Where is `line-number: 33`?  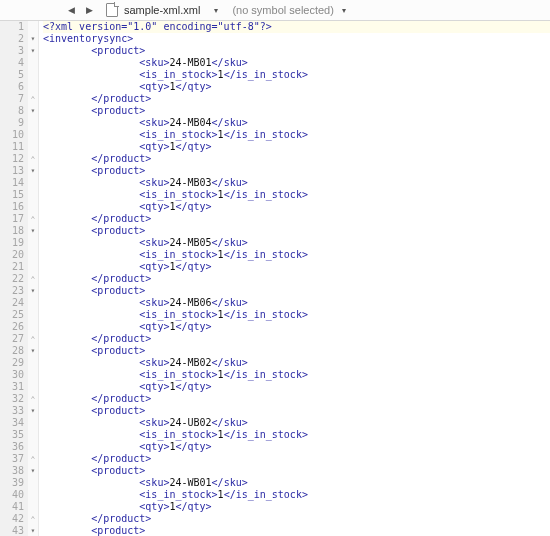 line-number: 33 is located at coordinates (13, 411).